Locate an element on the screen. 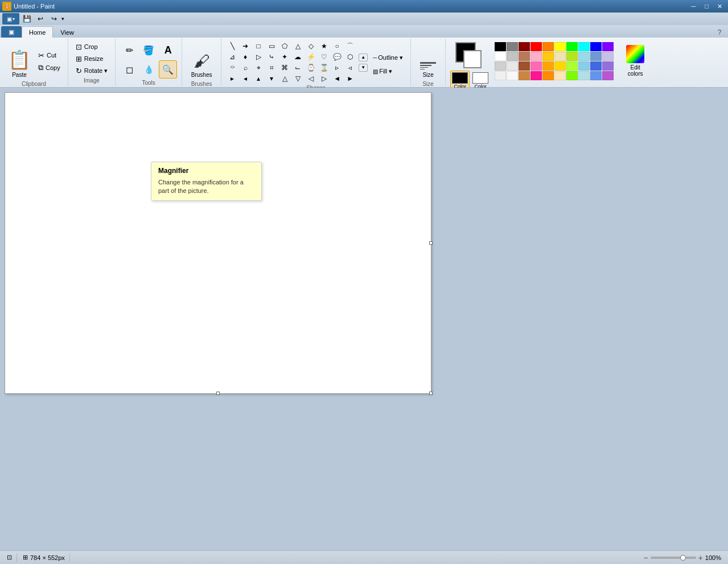 This screenshot has width=728, height=564. crop-button: ⊡ Crop is located at coordinates (92, 47).